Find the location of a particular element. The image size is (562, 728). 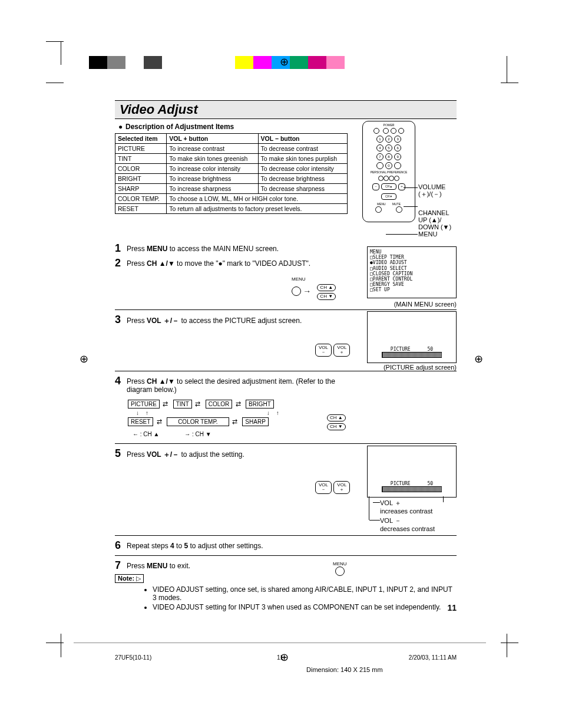

menu-item: □ENERGY SAVE is located at coordinates (412, 284).